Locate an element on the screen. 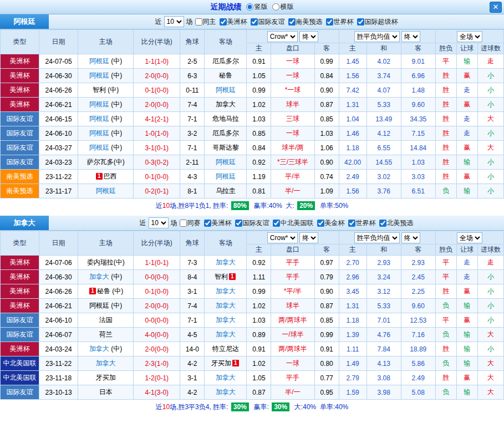 This screenshot has height=428, width=504. match-row: 国际友谊24-03-23萨尔瓦多(中)0-3(0-2)2-11阿根廷0.92*三… is located at coordinates (252, 162).